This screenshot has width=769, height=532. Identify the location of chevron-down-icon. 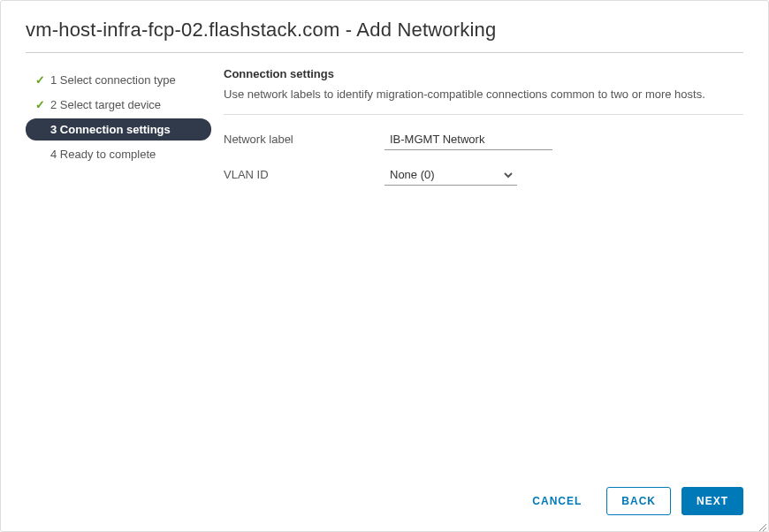
(508, 177).